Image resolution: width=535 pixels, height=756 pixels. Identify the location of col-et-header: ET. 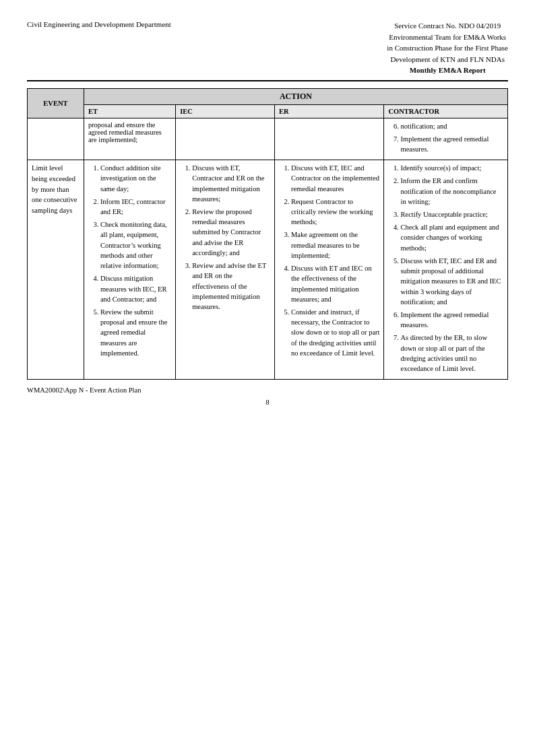
(129, 111).